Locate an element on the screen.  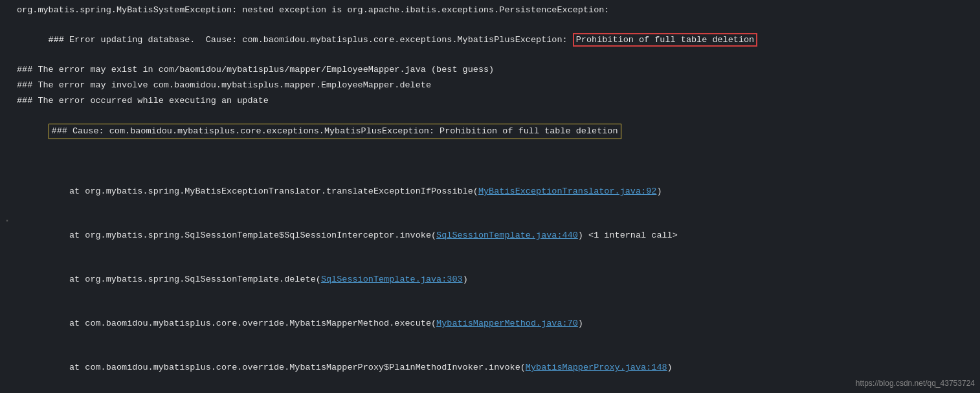
line-5: ### The error occurred while executing a… is located at coordinates (490, 101).